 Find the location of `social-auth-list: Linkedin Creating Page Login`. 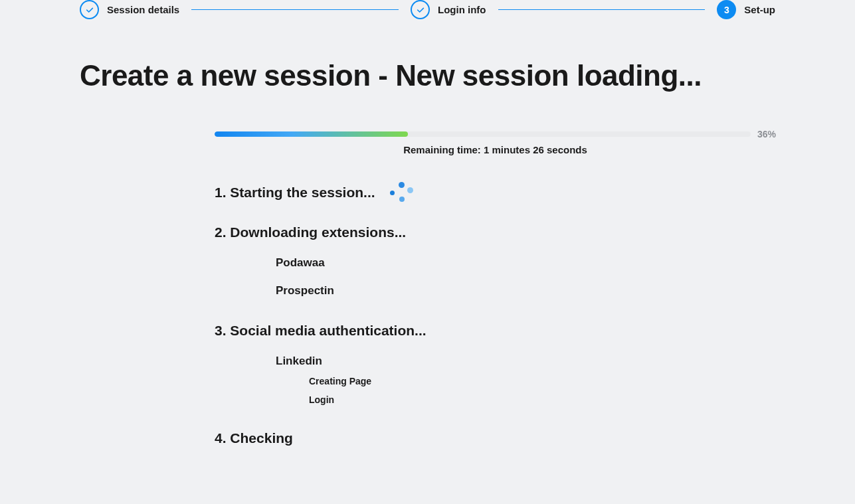

social-auth-list: Linkedin Creating Page Login is located at coordinates (526, 380).